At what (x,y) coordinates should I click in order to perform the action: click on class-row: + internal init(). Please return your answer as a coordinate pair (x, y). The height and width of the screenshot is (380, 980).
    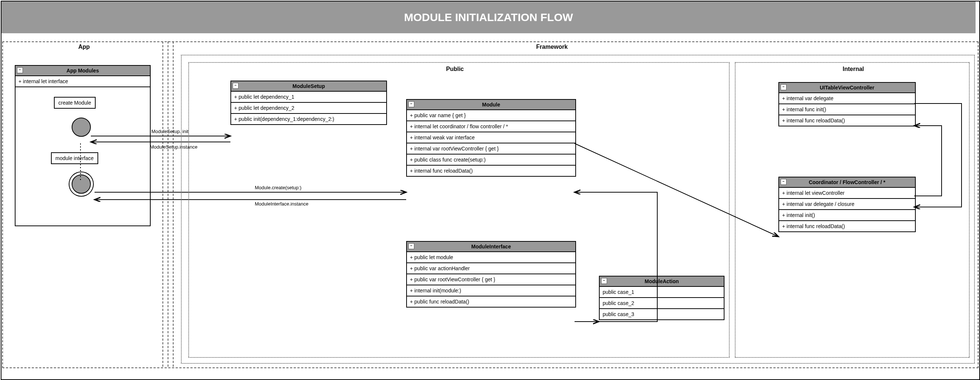
    Looking at the image, I should click on (847, 216).